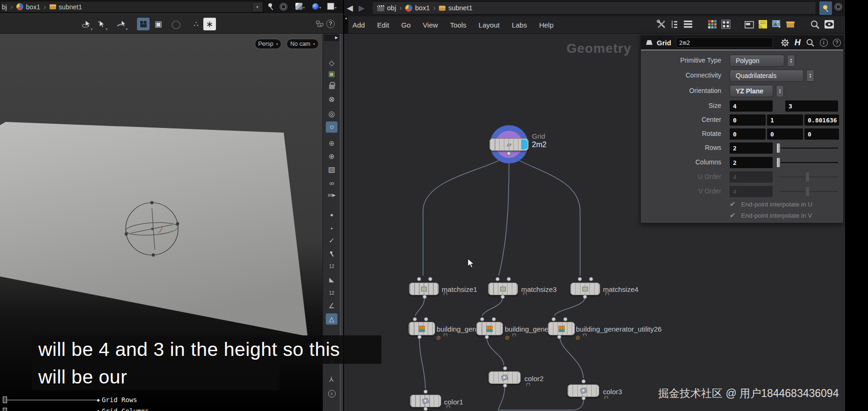 The width and height of the screenshot is (868, 411). I want to click on menu-help: Help, so click(546, 25).